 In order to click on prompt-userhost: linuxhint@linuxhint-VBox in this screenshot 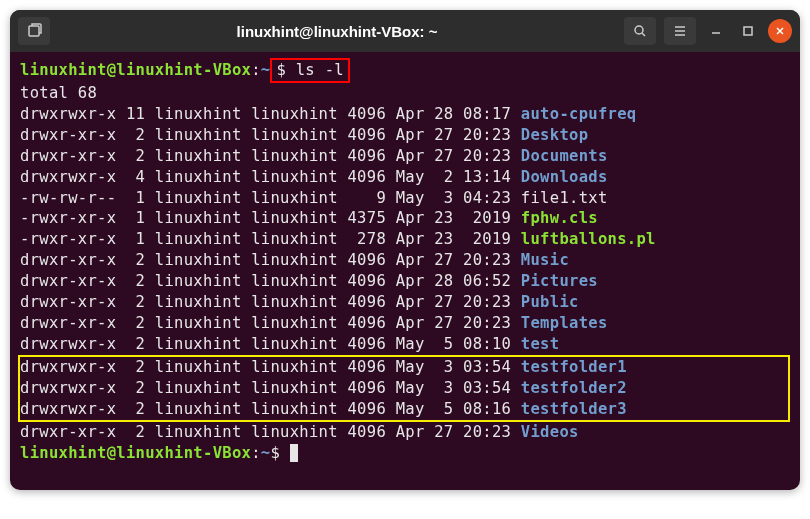, I will do `click(136, 70)`.